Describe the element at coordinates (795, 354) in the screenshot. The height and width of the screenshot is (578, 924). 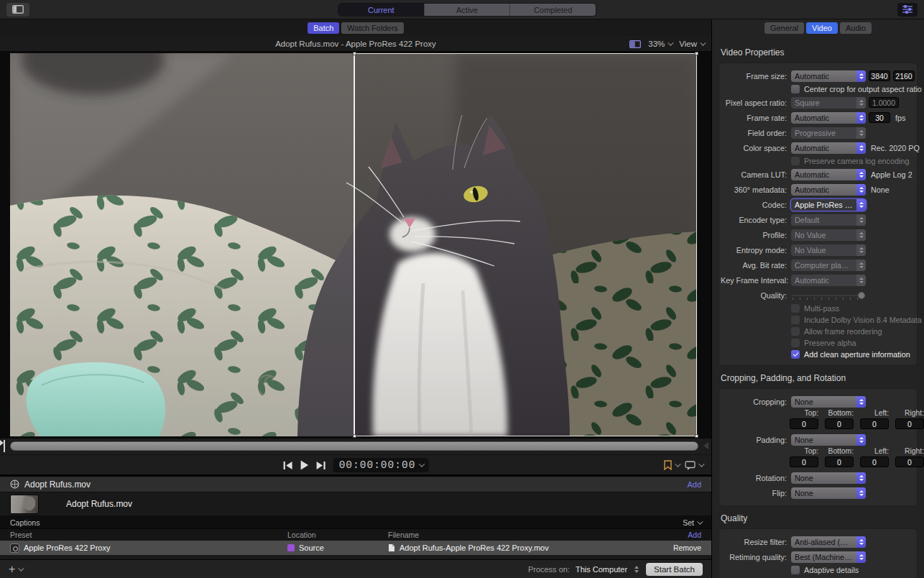
I see `add-clean-aperture-information-checkbox` at that location.